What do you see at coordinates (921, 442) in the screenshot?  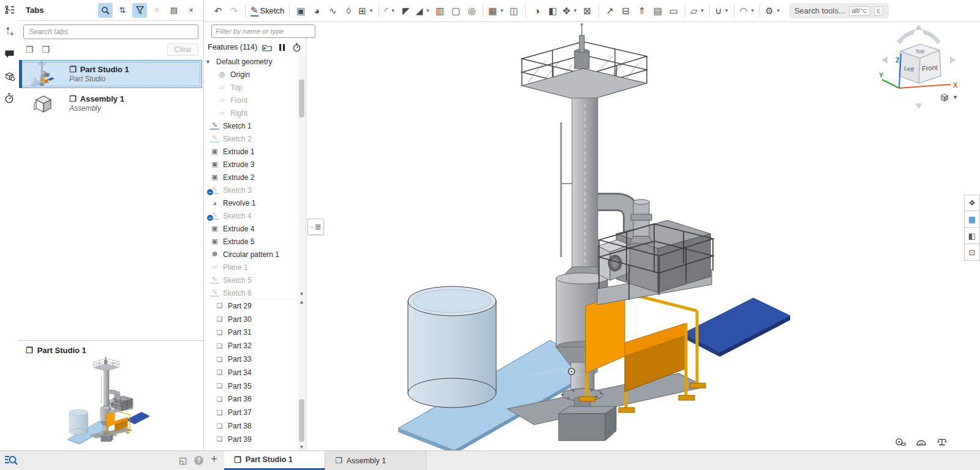 I see `protractor-button` at bounding box center [921, 442].